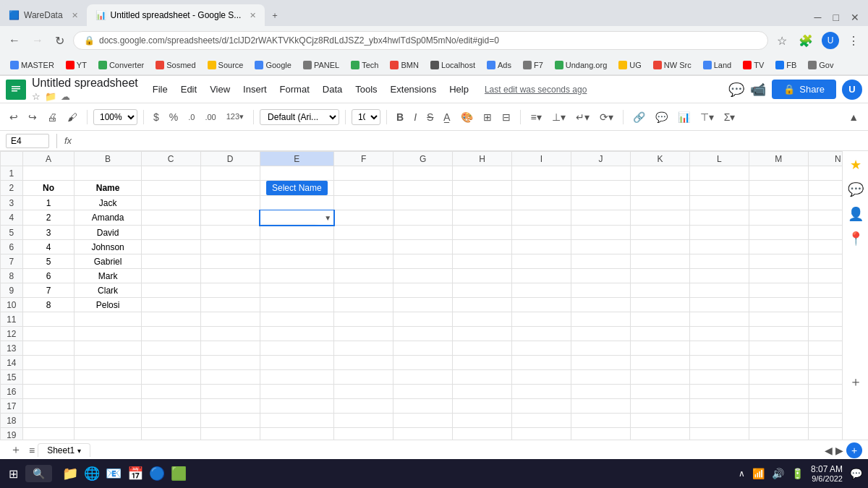 The image size is (868, 488). I want to click on decimal0-btn: .0, so click(191, 117).